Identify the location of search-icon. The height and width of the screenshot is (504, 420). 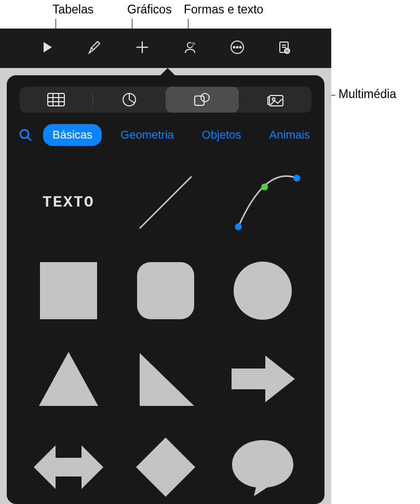
(25, 135).